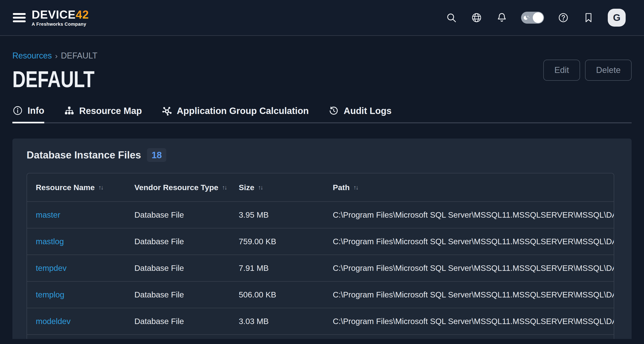 The image size is (644, 344). Describe the element at coordinates (608, 70) in the screenshot. I see `delete-button: Delete` at that location.